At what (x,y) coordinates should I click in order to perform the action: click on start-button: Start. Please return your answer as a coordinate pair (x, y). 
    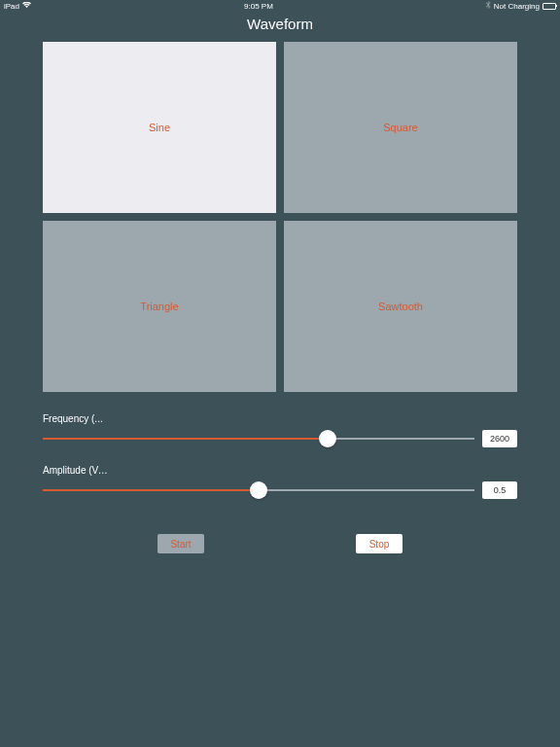
    Looking at the image, I should click on (181, 544).